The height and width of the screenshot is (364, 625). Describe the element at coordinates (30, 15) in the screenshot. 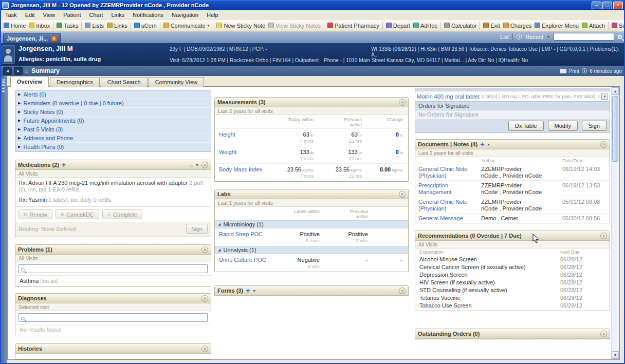

I see `menu-edit: Edit` at that location.